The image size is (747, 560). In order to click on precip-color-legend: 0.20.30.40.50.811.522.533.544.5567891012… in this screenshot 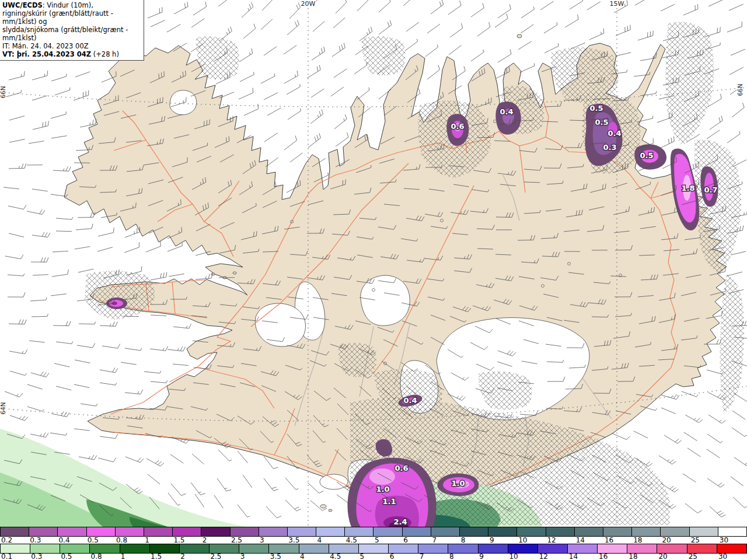, I will do `click(374, 544)`.